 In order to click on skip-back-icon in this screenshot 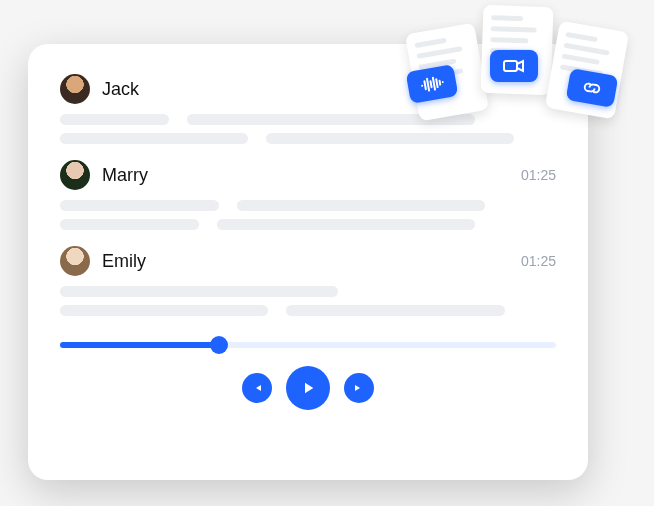, I will do `click(257, 388)`.